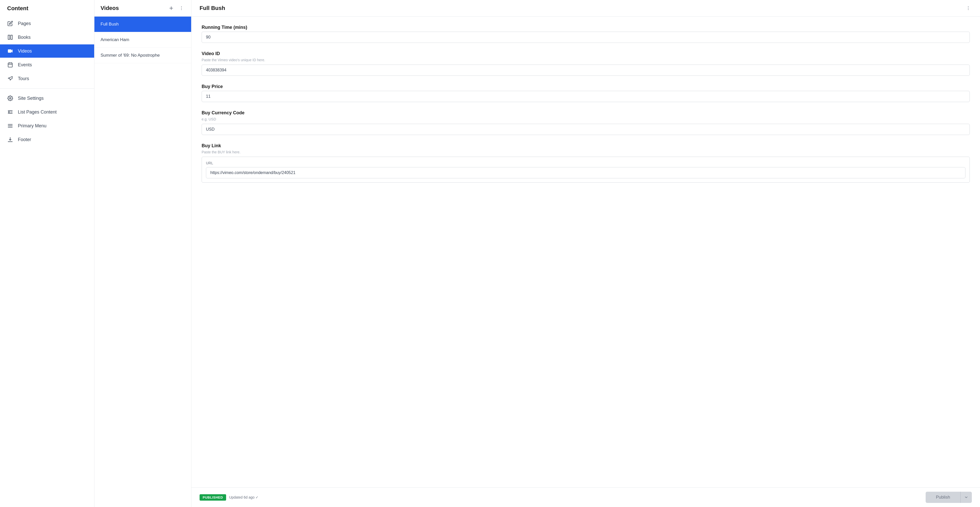  I want to click on gear-icon, so click(10, 98).